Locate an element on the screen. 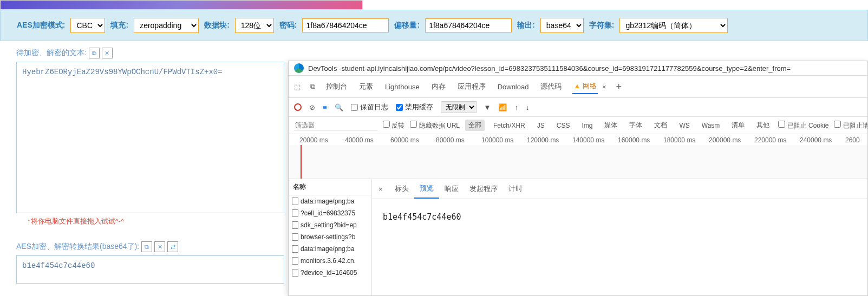 This screenshot has width=868, height=296. filter-chip-img: Img is located at coordinates (587, 126).